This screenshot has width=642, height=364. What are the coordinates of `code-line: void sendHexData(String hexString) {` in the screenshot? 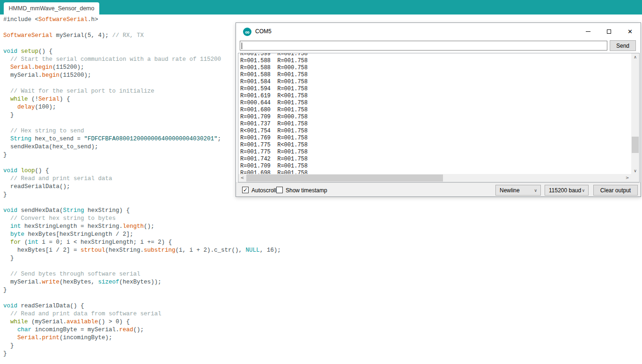 It's located at (142, 211).